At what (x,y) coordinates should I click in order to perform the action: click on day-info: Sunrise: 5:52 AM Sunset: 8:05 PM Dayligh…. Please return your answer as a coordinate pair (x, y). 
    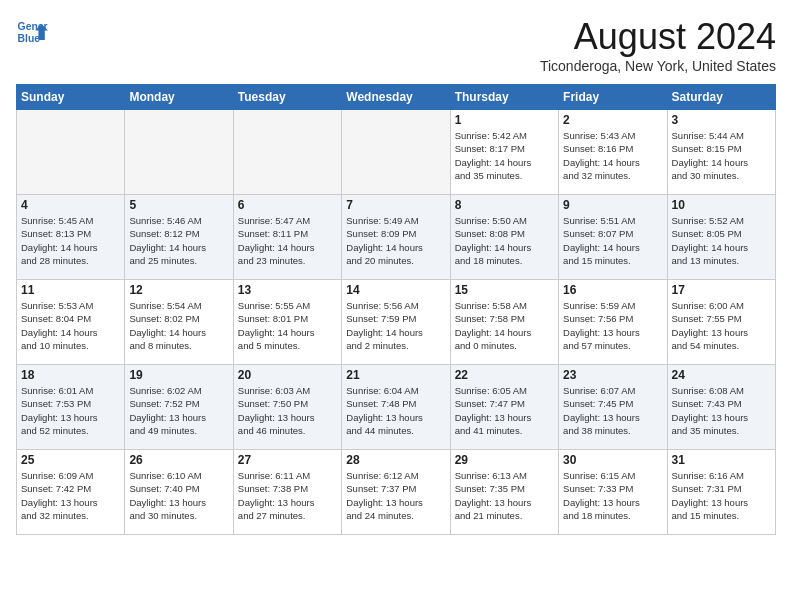
    Looking at the image, I should click on (722, 240).